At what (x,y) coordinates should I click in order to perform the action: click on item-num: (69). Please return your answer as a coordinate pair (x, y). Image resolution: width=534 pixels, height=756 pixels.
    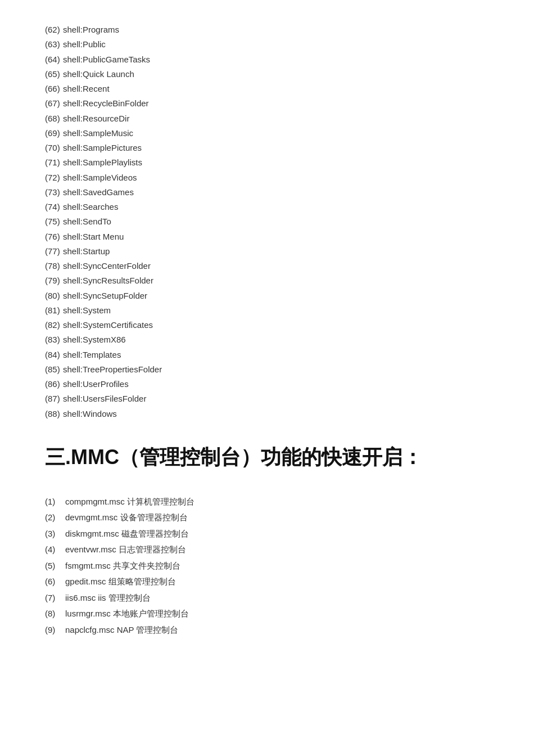
    Looking at the image, I should click on (54, 133).